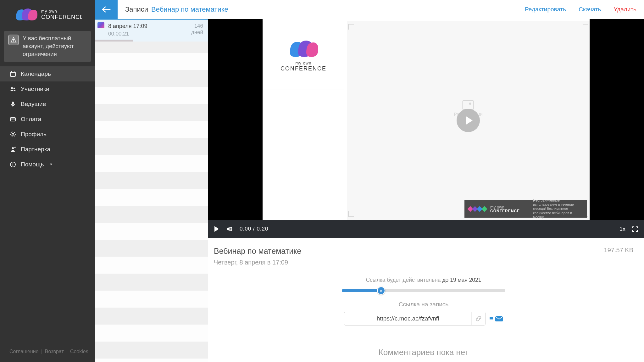 Image resolution: width=644 pixels, height=362 pixels. Describe the element at coordinates (13, 89) in the screenshot. I see `participants-icon` at that location.